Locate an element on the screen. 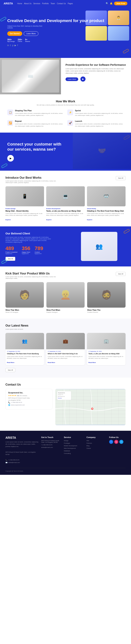  client-stat-2: 356 Happy Client logoipsumor is located at coordinates (26, 250).